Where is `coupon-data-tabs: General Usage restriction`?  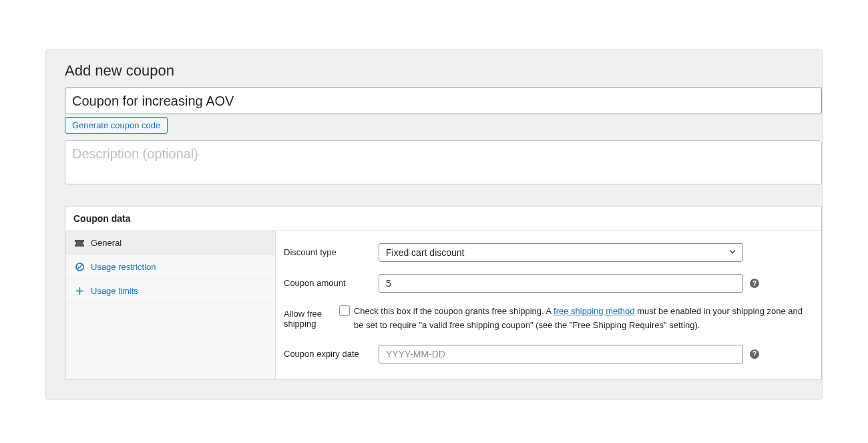
coupon-data-tabs: General Usage restriction is located at coordinates (171, 305).